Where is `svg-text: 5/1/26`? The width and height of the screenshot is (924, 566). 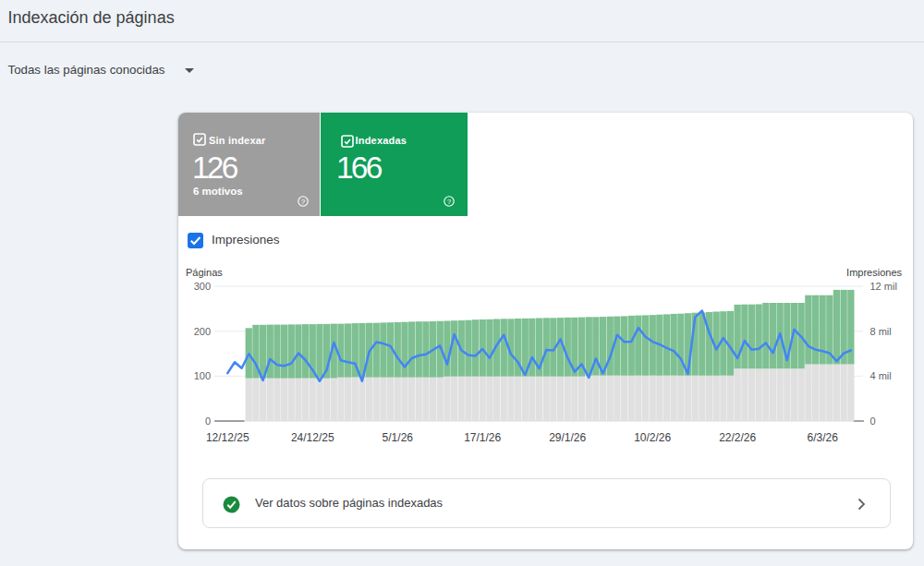
svg-text: 5/1/26 is located at coordinates (398, 438).